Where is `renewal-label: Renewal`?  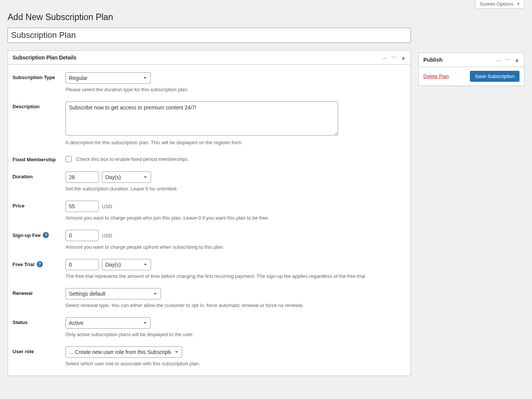 renewal-label: Renewal is located at coordinates (39, 292).